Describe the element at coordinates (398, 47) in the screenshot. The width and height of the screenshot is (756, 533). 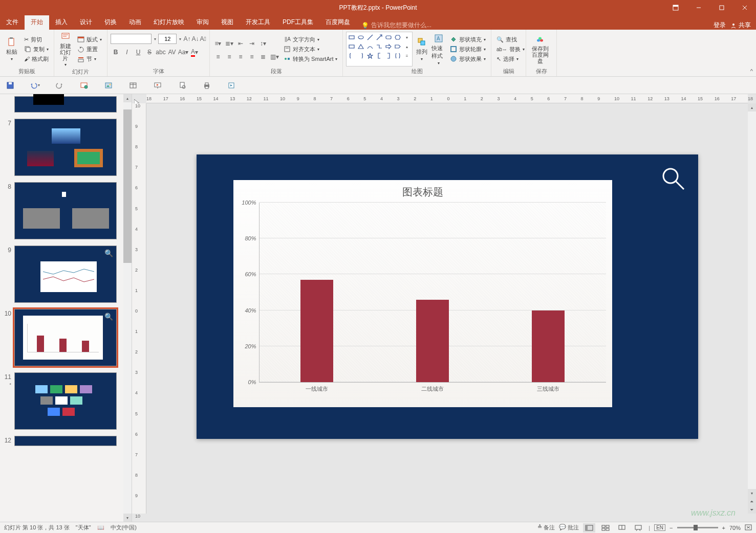
I see `shape-pentagon` at that location.